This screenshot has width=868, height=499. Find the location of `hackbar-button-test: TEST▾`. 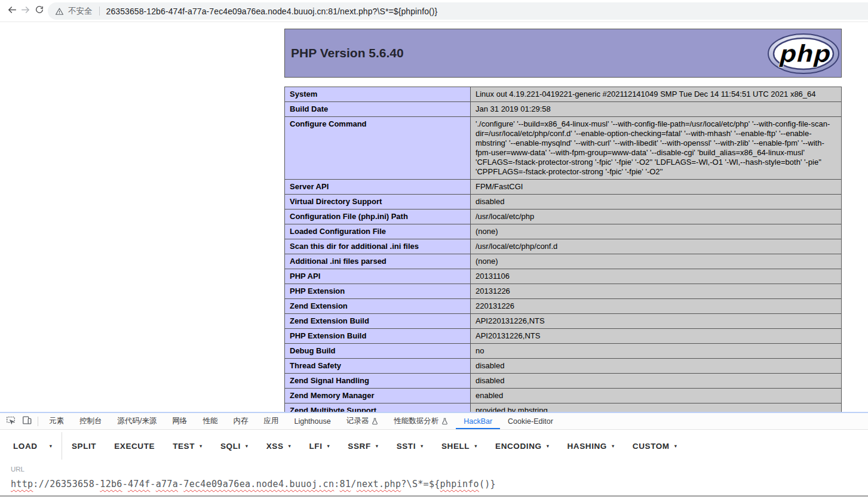

hackbar-button-test: TEST▾ is located at coordinates (188, 446).